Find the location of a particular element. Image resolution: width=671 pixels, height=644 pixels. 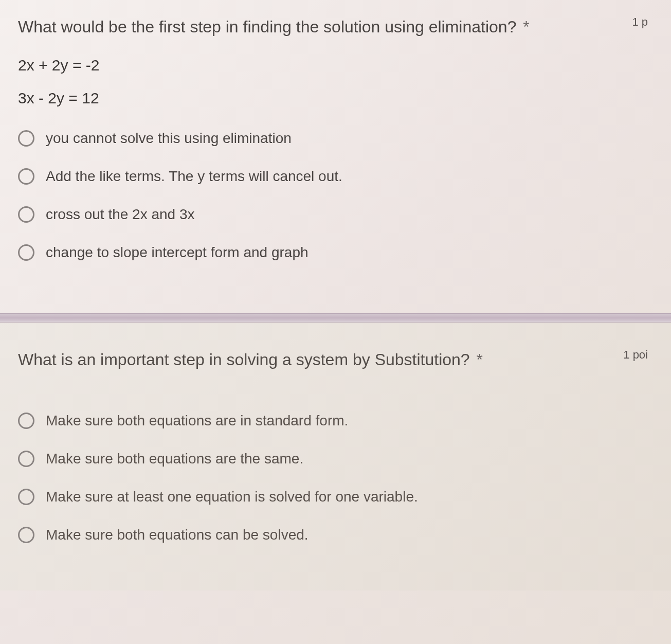

option-1-4: change to slope intercept form and graph is located at coordinates (335, 253).